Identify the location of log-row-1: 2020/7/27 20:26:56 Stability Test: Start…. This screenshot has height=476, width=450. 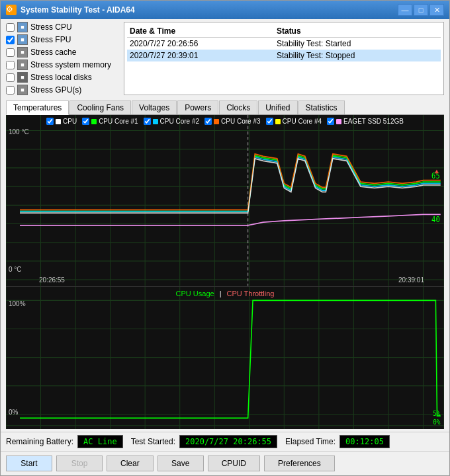
(284, 44).